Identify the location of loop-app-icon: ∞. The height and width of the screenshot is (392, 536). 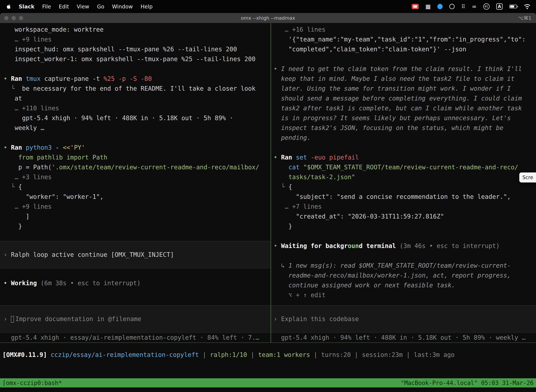
(474, 6).